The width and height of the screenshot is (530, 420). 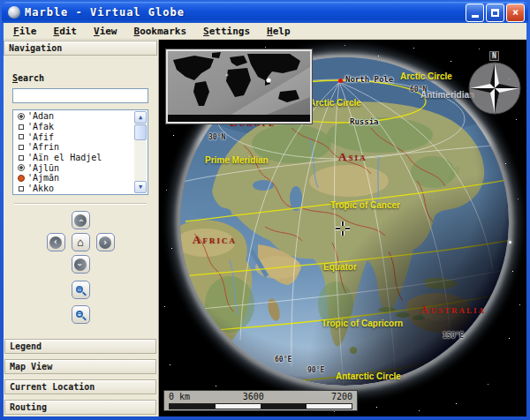 What do you see at coordinates (106, 242) in the screenshot?
I see `move-right-button: ›` at bounding box center [106, 242].